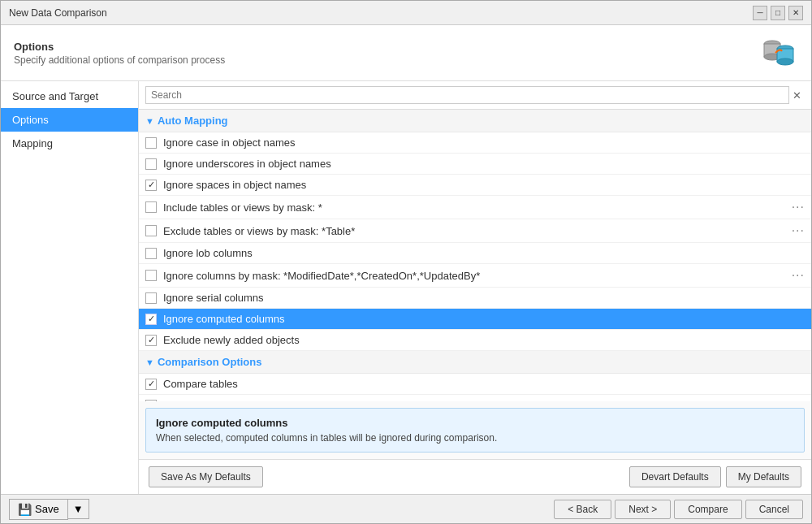 The height and width of the screenshot is (524, 812). I want to click on save-button-group: 💾 Save ▼, so click(49, 509).